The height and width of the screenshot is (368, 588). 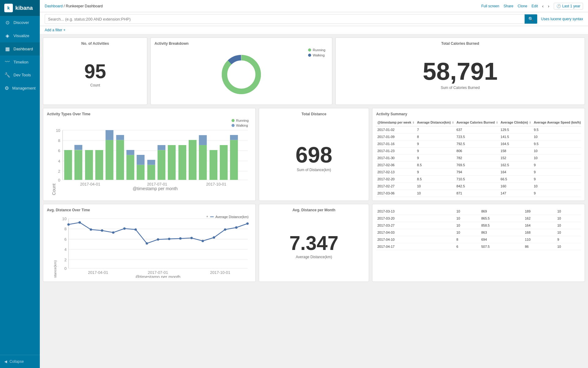 What do you see at coordinates (478, 179) in the screenshot?
I see `table-row: 2017-02-20 8.5 710.5 66.5 9` at bounding box center [478, 179].